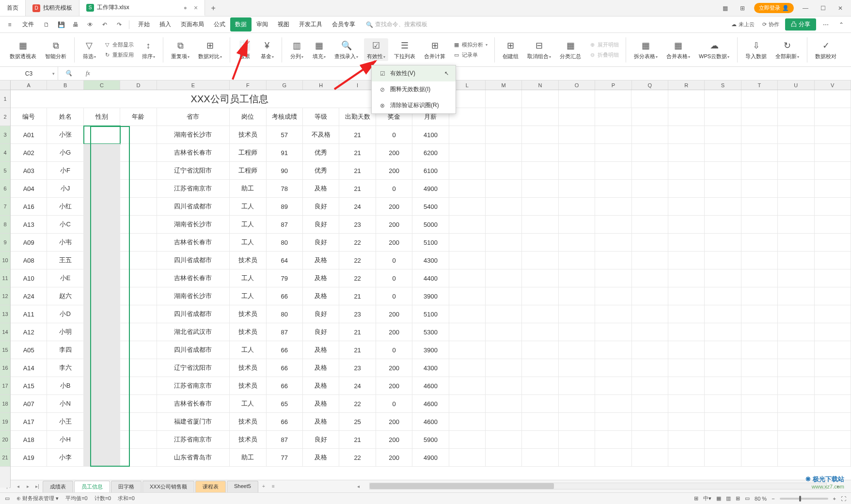 Image resolution: width=851 pixels, height=504 pixels. What do you see at coordinates (686, 85) in the screenshot?
I see `col-header-R: R` at bounding box center [686, 85].